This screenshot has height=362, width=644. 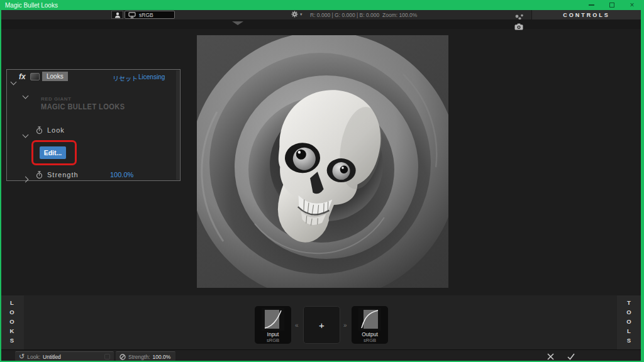 What do you see at coordinates (52, 357) in the screenshot?
I see `look-status-value: Untitled` at bounding box center [52, 357].